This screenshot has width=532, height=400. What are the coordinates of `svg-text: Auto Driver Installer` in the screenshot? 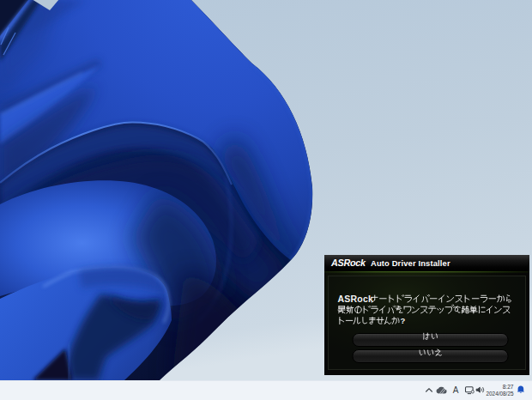 It's located at (410, 263).